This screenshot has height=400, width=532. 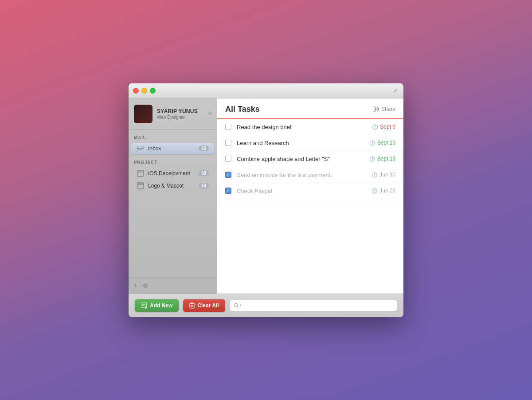 What do you see at coordinates (382, 159) in the screenshot?
I see `task-due-3: 🕐 Sept 16` at bounding box center [382, 159].